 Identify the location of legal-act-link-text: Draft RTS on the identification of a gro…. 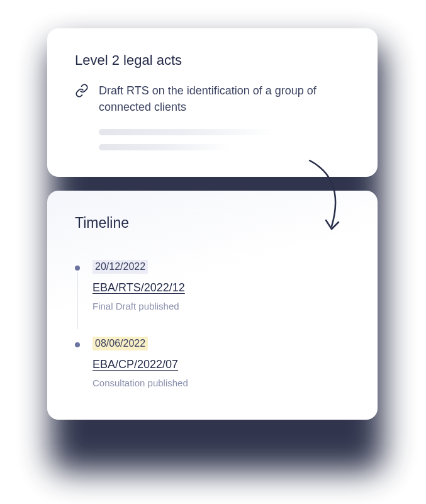
(224, 99).